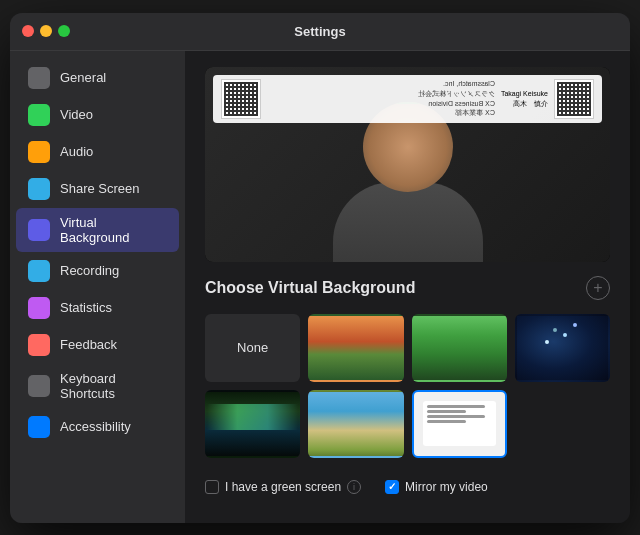 The image size is (640, 535). What do you see at coordinates (100, 188) in the screenshot?
I see `sidebar-label-share-screen: Share Screen` at bounding box center [100, 188].